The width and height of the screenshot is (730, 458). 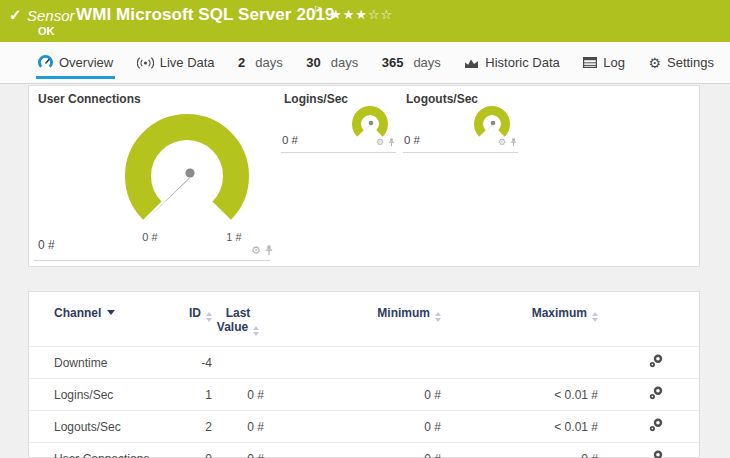 What do you see at coordinates (78, 313) in the screenshot?
I see `column-label: Channel` at bounding box center [78, 313].